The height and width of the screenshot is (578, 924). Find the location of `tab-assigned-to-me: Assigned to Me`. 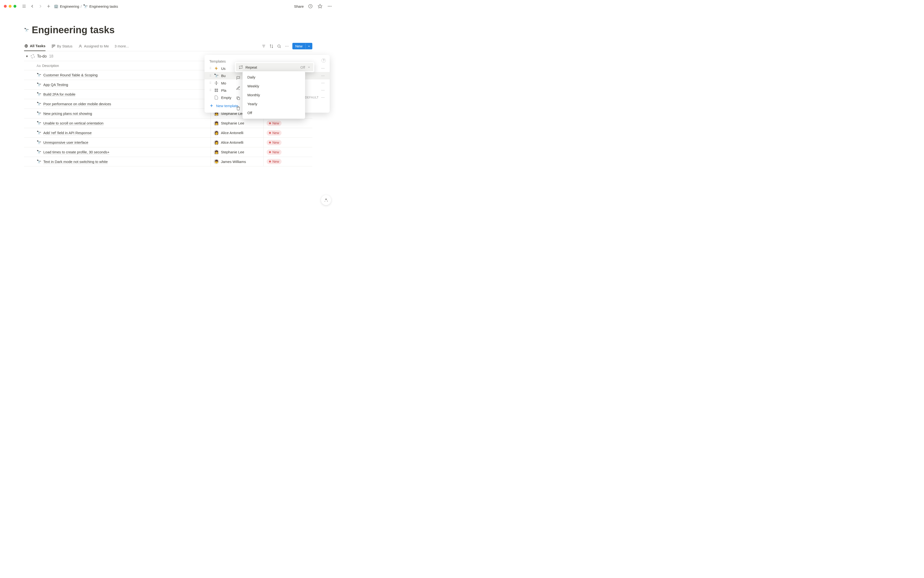

tab-assigned-to-me: Assigned to Me is located at coordinates (94, 46).